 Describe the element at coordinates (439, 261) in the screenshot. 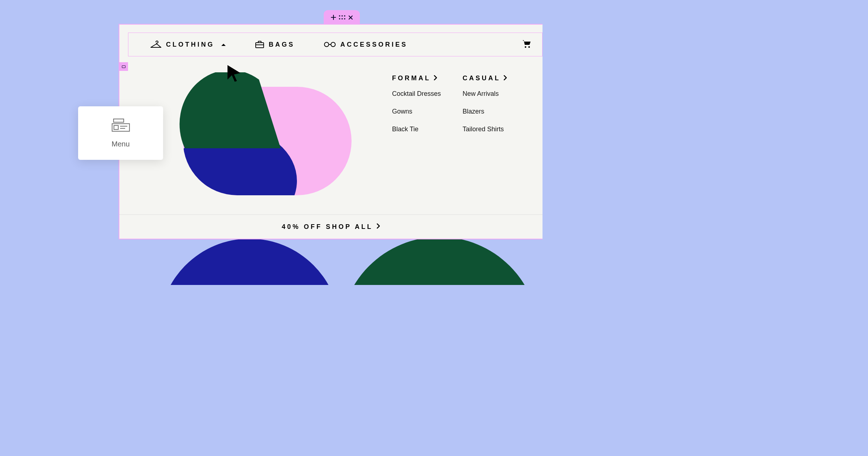

I see `bg-circle-green` at that location.